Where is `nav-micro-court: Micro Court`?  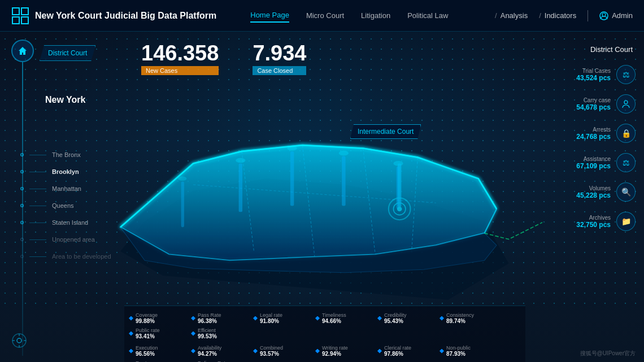 nav-micro-court: Micro Court is located at coordinates (325, 16).